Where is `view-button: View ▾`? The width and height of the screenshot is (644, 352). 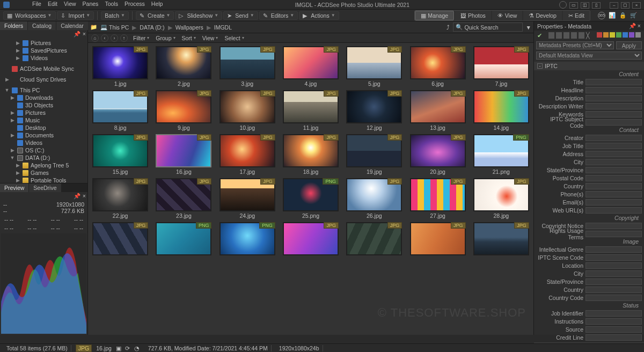 view-button: View ▾ is located at coordinates (210, 38).